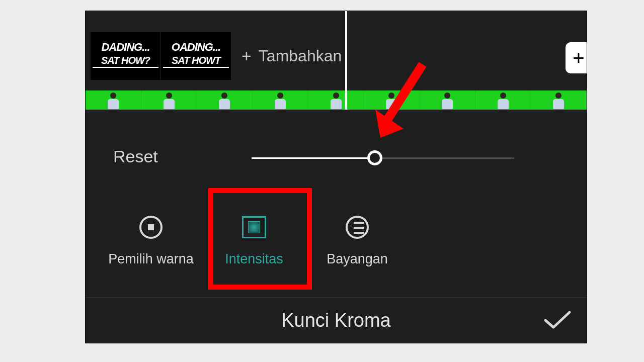 This screenshot has height=362, width=644. Describe the element at coordinates (576, 58) in the screenshot. I see `add-button-right: +` at that location.